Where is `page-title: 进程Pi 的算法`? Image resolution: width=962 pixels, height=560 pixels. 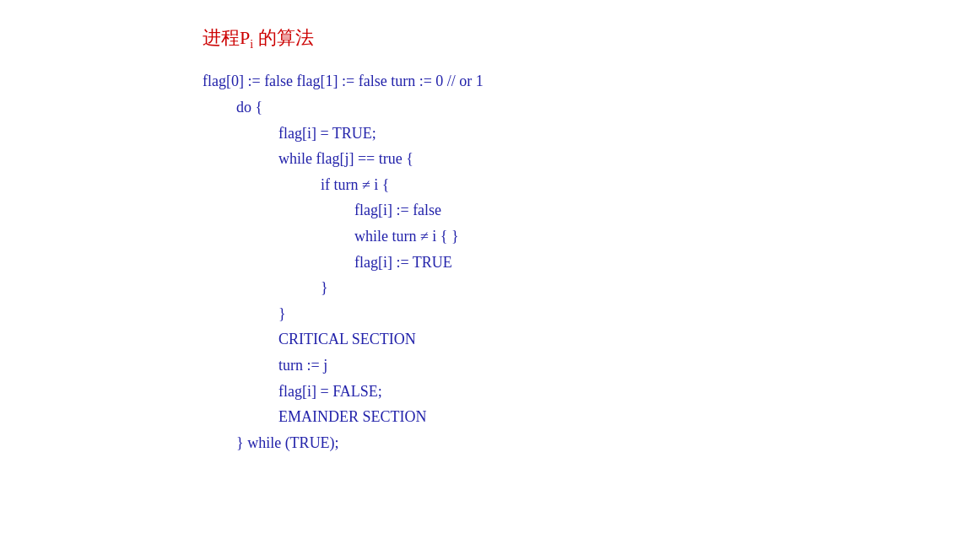
page-title: 进程Pi 的算法 is located at coordinates (481, 39).